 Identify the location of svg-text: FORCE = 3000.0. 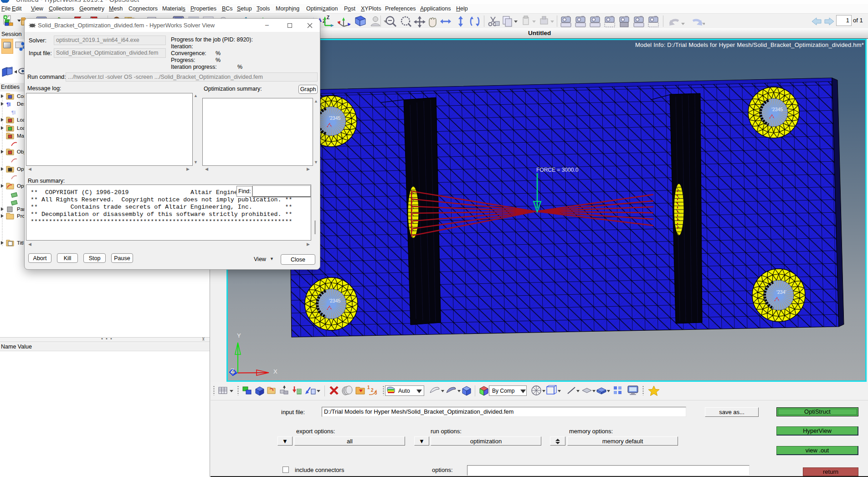
(558, 170).